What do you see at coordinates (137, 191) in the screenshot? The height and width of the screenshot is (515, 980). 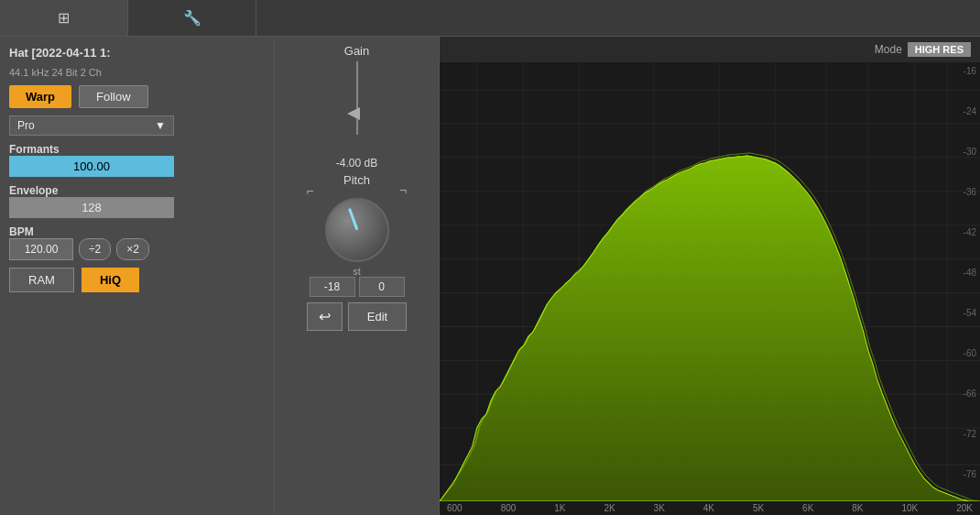 I see `envelope-label: Envelope` at bounding box center [137, 191].